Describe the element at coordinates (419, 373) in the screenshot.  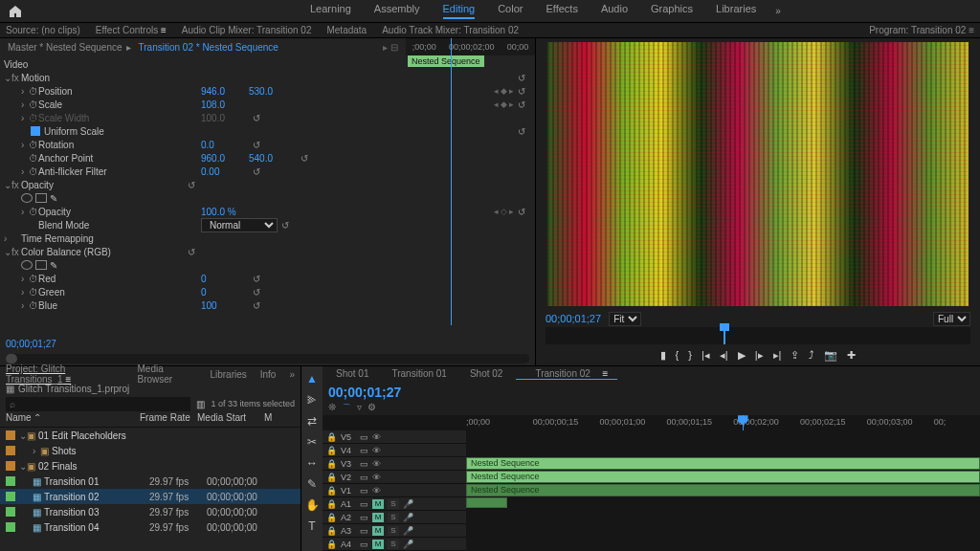
I see `tl-tab-transition01: Transition 01` at that location.